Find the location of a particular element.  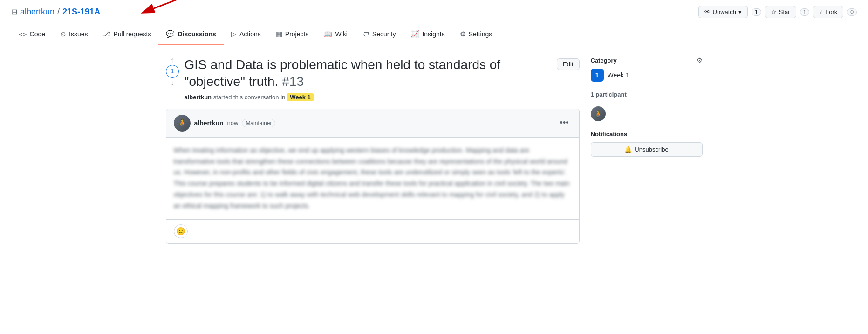

star-count: 1 is located at coordinates (805, 12).